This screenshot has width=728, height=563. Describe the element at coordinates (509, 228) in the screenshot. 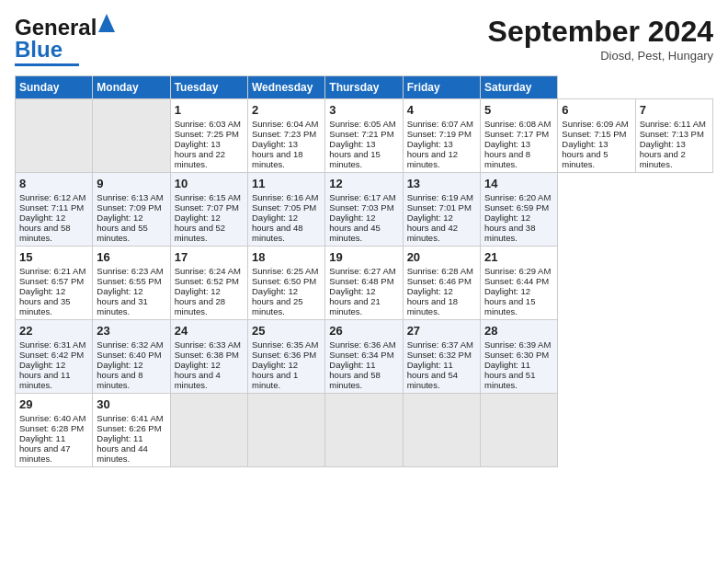

I see `daylight-text: Daylight: 12 hours and 38 minutes.` at that location.